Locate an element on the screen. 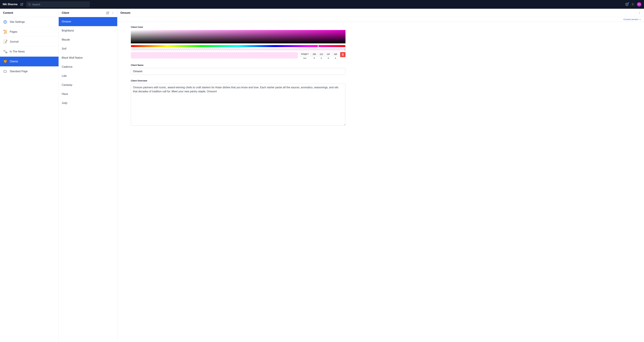 The height and width of the screenshot is (342, 644). notification-dot is located at coordinates (628, 3).